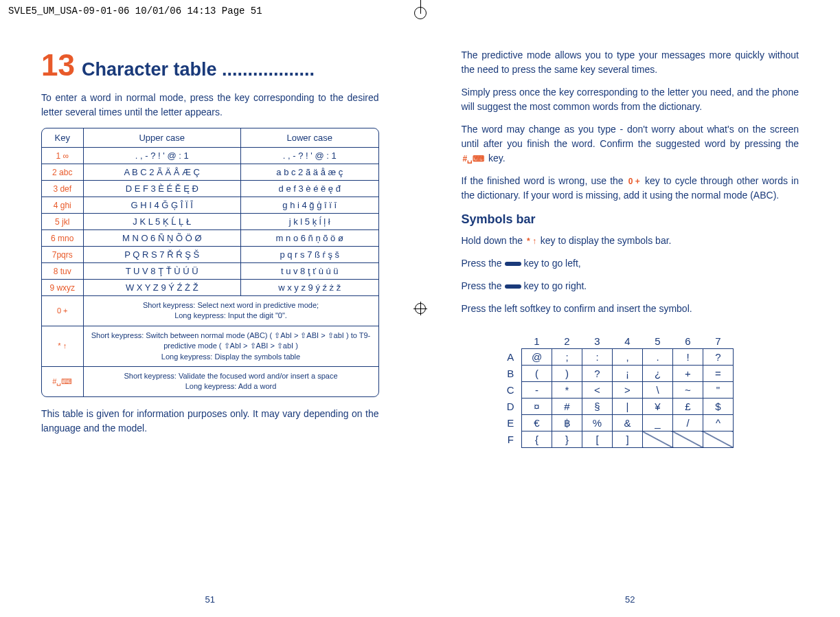 This screenshot has height=617, width=840. I want to click on para3a: The word may change as you type - don't …, so click(631, 136).